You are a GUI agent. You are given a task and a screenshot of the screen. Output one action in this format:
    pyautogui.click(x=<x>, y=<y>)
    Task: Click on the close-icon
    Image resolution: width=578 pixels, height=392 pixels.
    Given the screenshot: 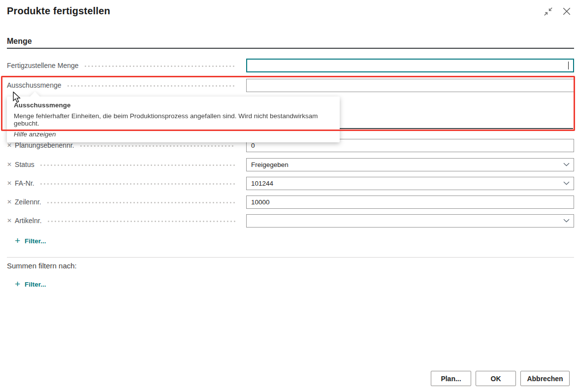 What is the action you would take?
    pyautogui.click(x=567, y=11)
    